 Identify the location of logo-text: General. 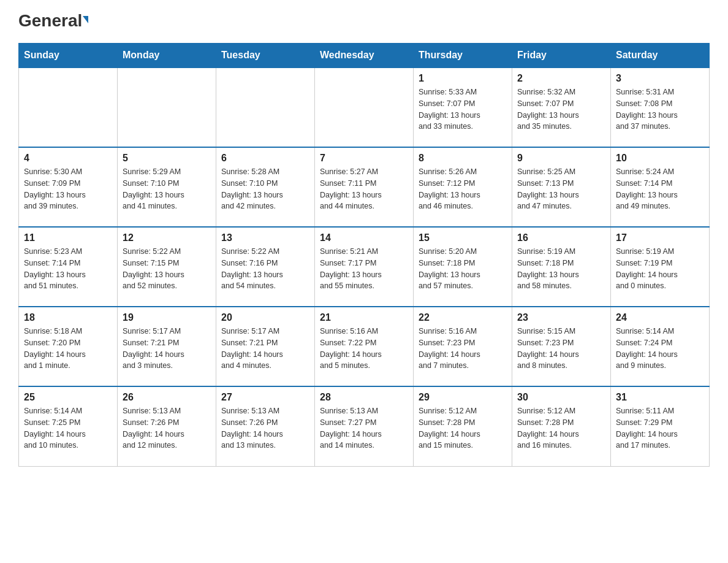
(53, 21).